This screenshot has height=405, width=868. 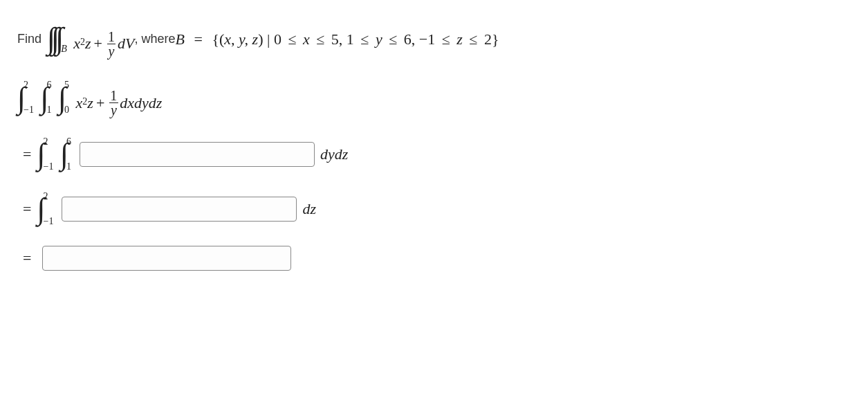 I want to click on integrand-expression-step2: x2z + 1 y dxdydz, so click(x=119, y=102).